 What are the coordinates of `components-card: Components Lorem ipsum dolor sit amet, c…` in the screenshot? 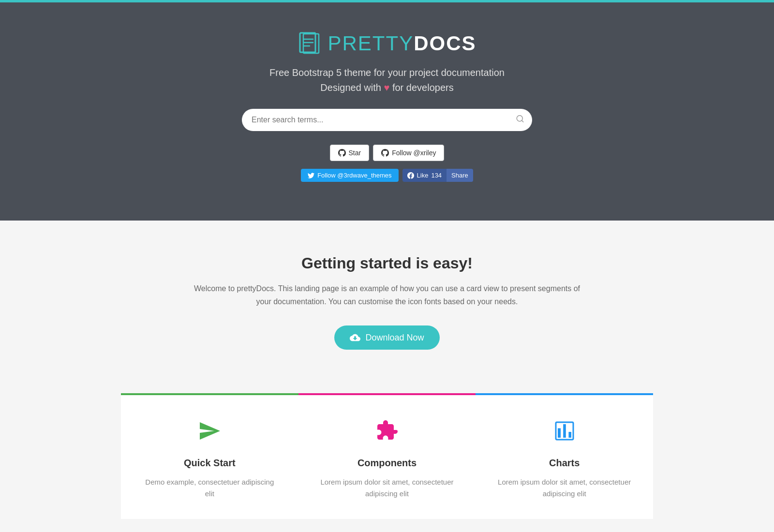 It's located at (387, 456).